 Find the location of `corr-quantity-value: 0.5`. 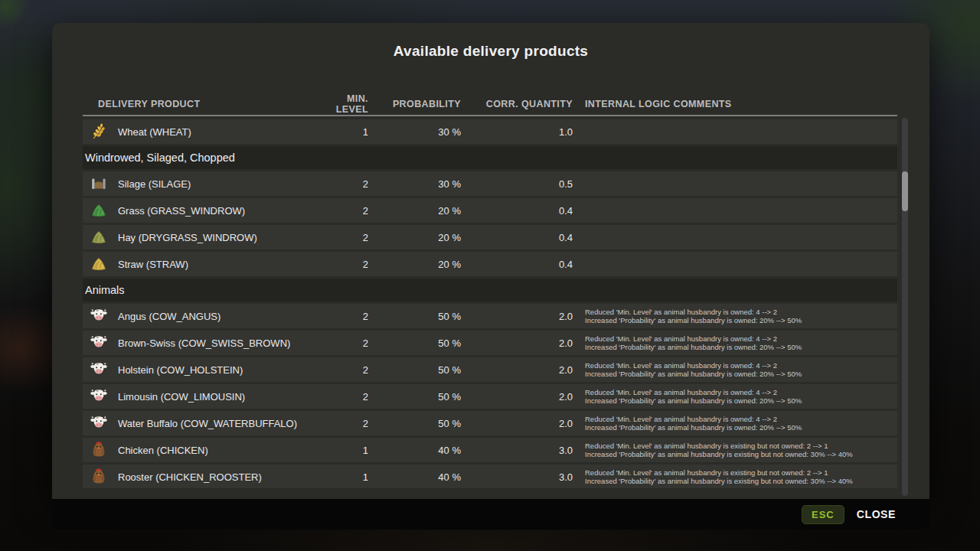

corr-quantity-value: 0.5 is located at coordinates (517, 184).